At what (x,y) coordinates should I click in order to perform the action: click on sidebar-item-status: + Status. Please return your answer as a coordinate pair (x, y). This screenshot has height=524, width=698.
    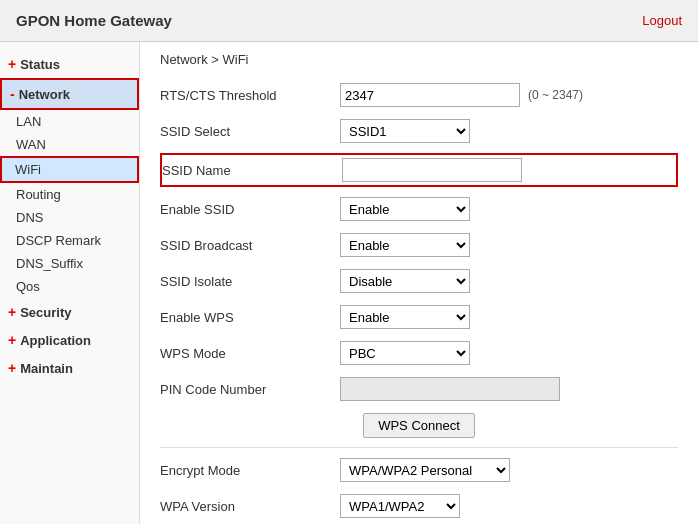
    Looking at the image, I should click on (70, 64).